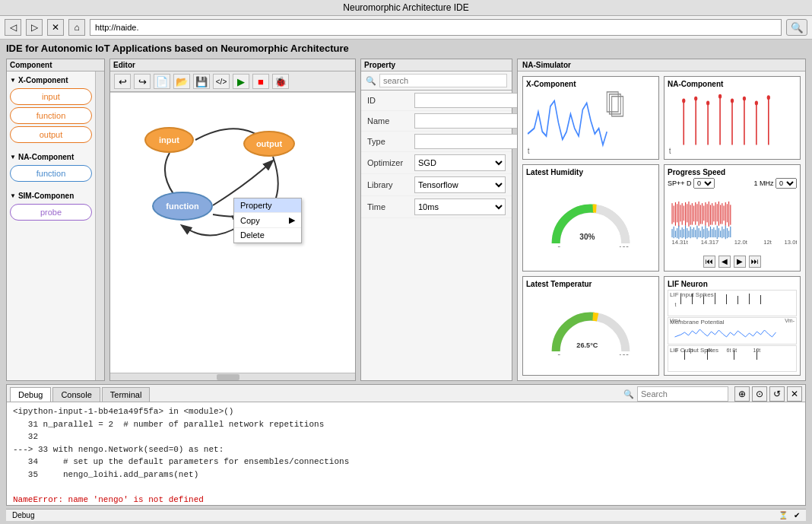 This screenshot has height=524, width=812. I want to click on property-search-input, so click(443, 81).